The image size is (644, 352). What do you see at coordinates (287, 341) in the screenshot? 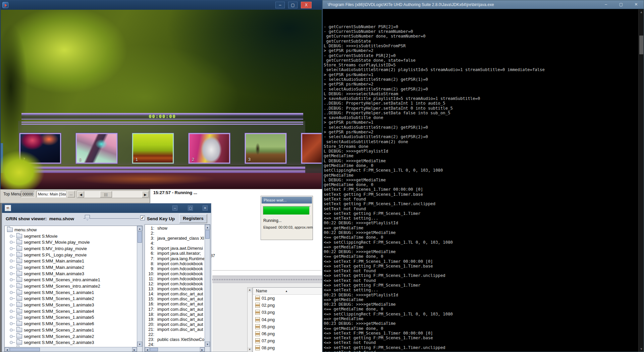
I see `file-row: 07.png` at bounding box center [287, 341].